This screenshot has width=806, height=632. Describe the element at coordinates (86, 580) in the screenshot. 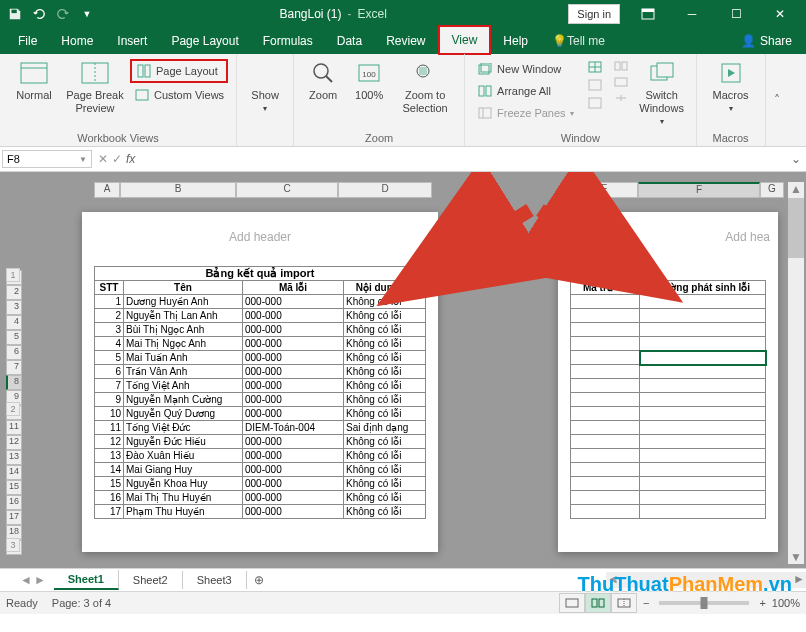

I see `sheet-tab-sheet1: Sheet1` at that location.